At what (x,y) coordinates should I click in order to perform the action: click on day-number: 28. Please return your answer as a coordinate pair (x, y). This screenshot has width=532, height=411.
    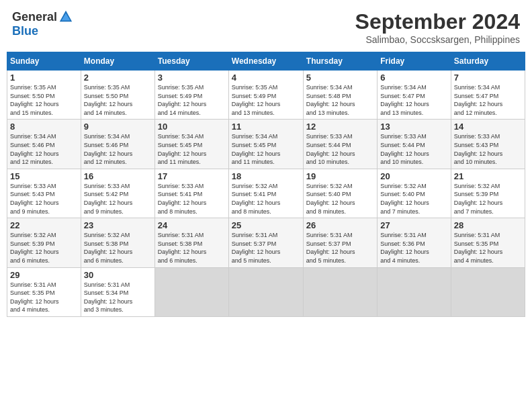
    Looking at the image, I should click on (488, 226).